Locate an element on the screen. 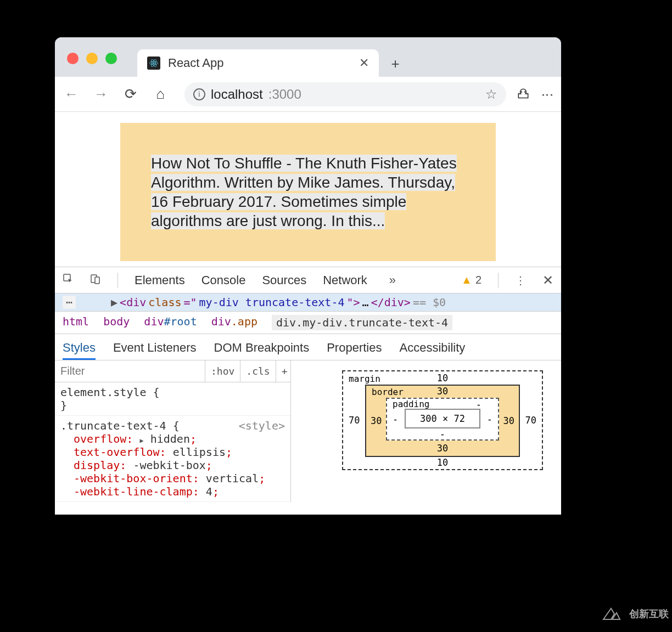  tab-sources: Sources is located at coordinates (284, 280).